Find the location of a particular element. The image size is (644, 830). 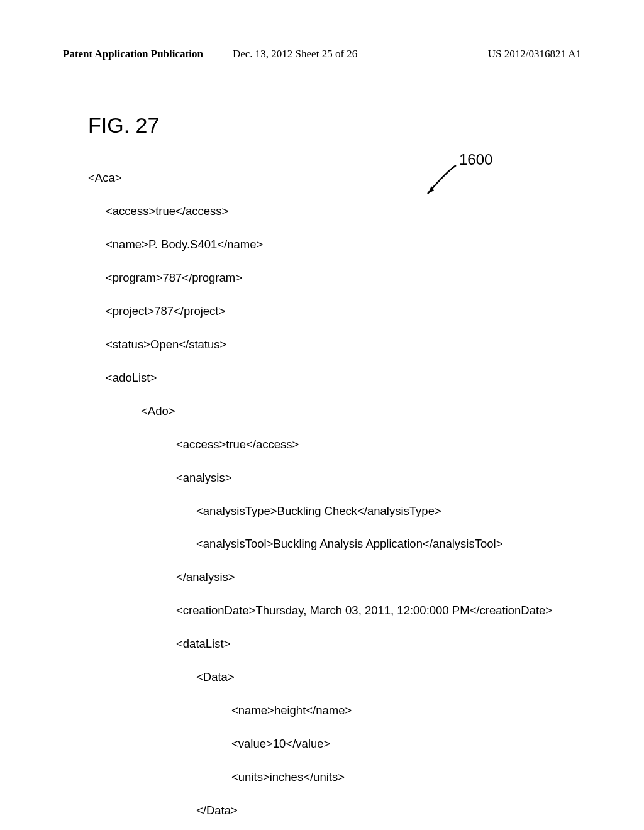

xml-line: <analysis> is located at coordinates (327, 478).